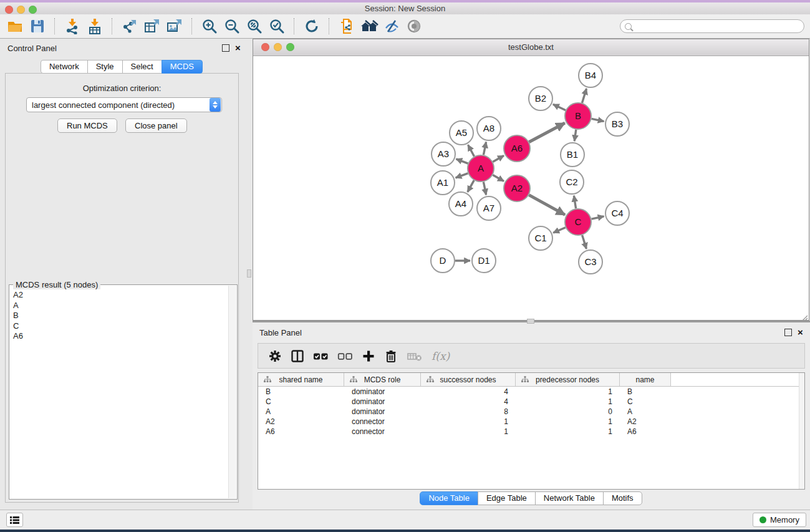  What do you see at coordinates (392, 26) in the screenshot?
I see `hide-graphics-details-icon` at bounding box center [392, 26].